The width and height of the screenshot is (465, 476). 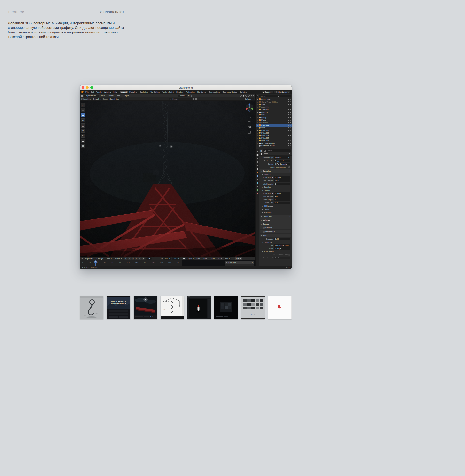 What do you see at coordinates (275, 212) in the screenshot?
I see `property-row: Advanced` at bounding box center [275, 212].